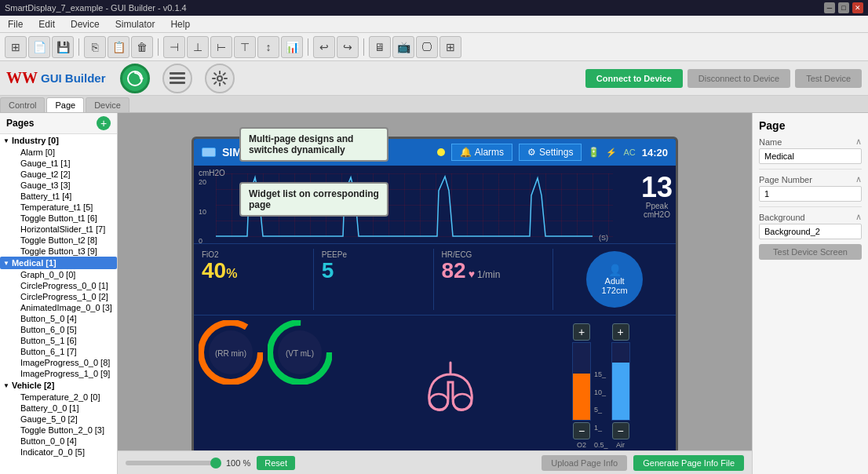 This screenshot has height=474, width=868. Describe the element at coordinates (58, 419) in the screenshot. I see `tree-item-gauge-50: Gauge_5_0 [2]` at that location.